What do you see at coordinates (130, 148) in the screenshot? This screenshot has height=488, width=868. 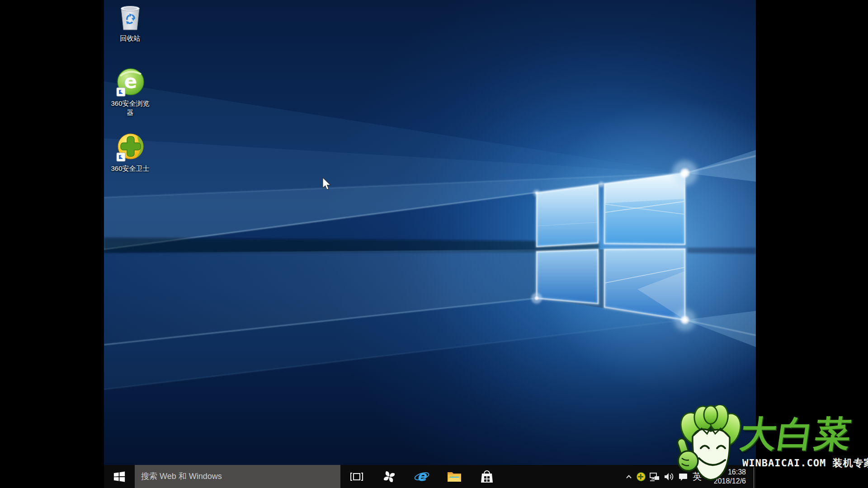 I see `360-guard-icon` at bounding box center [130, 148].